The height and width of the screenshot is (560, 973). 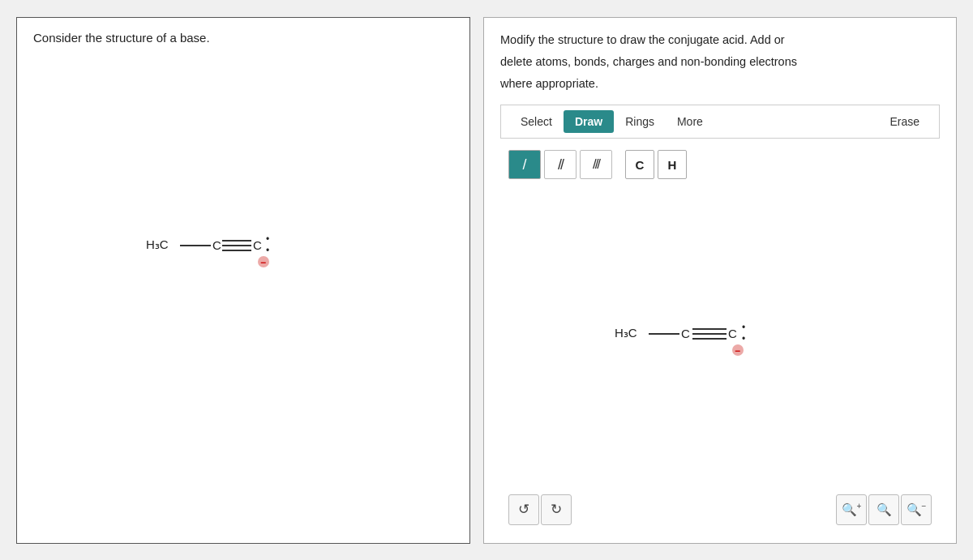 What do you see at coordinates (556, 510) in the screenshot?
I see `redo-button: ↻` at bounding box center [556, 510].